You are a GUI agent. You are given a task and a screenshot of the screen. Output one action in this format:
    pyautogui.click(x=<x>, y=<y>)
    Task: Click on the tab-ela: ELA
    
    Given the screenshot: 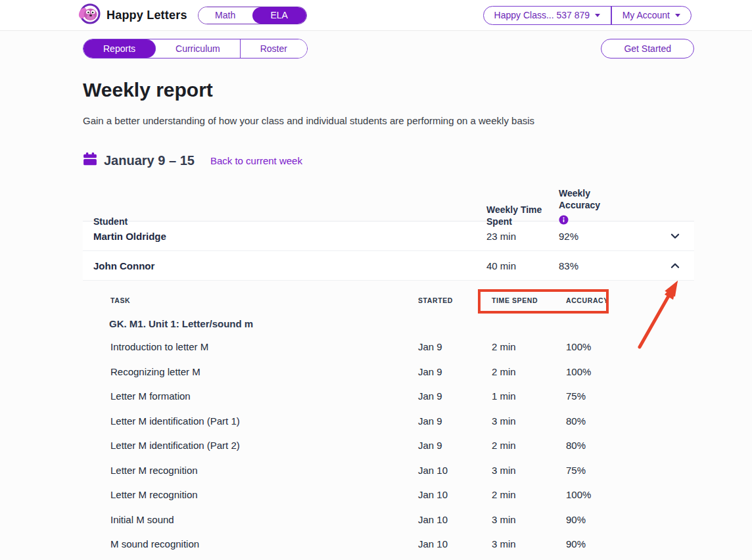 What is the action you would take?
    pyautogui.click(x=279, y=16)
    